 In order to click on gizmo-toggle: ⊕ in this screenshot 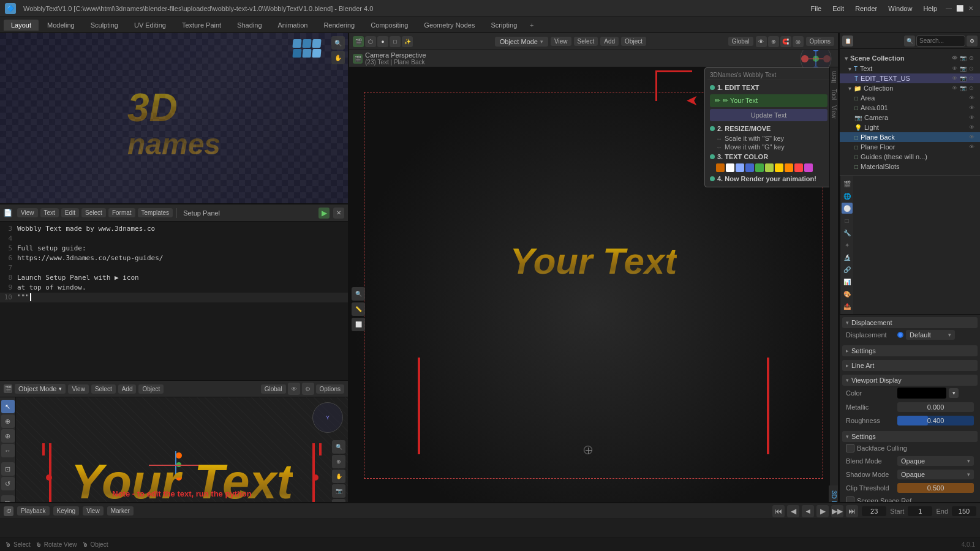, I will do `click(774, 42)`.